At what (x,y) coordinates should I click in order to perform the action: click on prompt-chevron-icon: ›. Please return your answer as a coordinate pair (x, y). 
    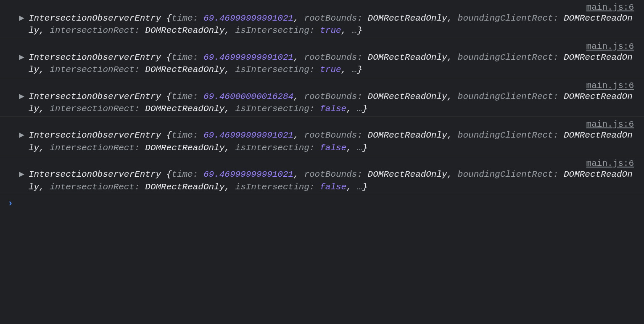
    Looking at the image, I should click on (16, 204).